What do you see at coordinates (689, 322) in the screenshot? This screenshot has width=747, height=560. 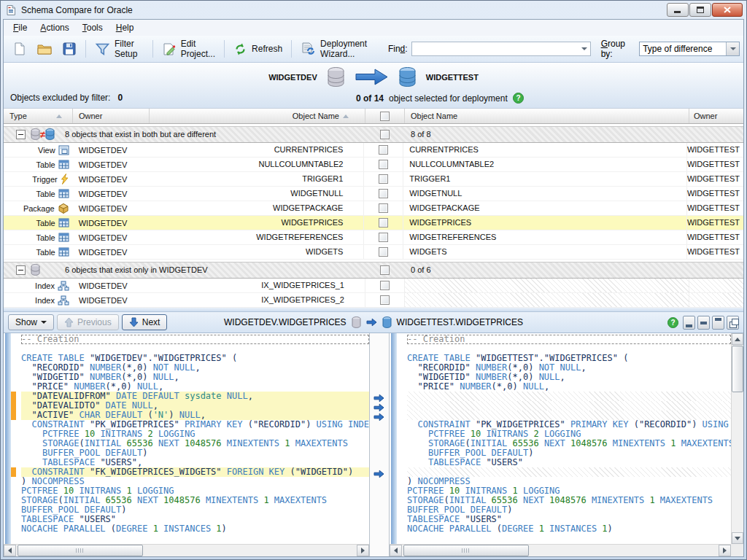 I see `pane-layout-bottom-button` at bounding box center [689, 322].